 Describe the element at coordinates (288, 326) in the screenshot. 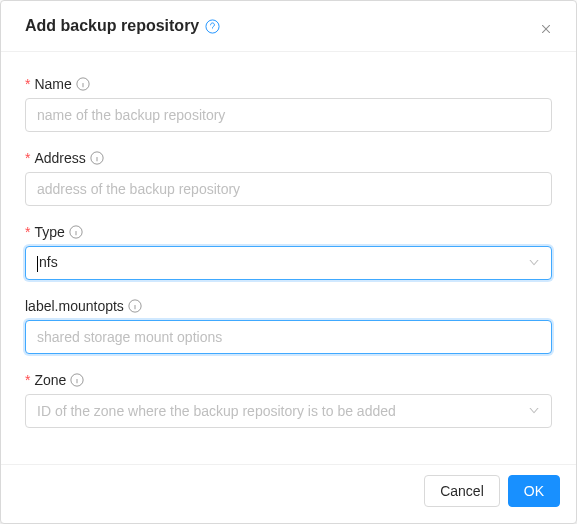

I see `form-item-mountopts: label.mountopts` at that location.